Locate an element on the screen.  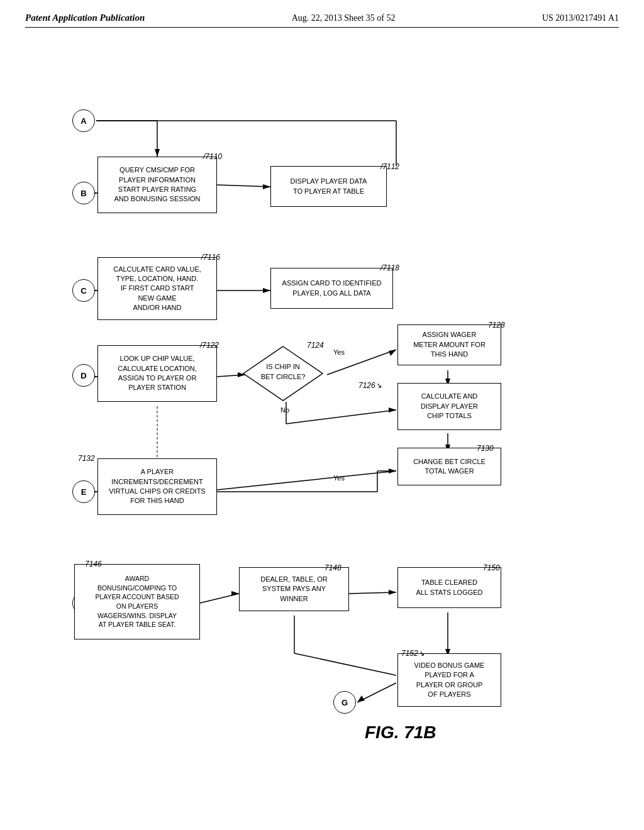
box-7116: CALCULATE CARD VALUE, TYPE, LOCATION, HA… is located at coordinates (157, 289).